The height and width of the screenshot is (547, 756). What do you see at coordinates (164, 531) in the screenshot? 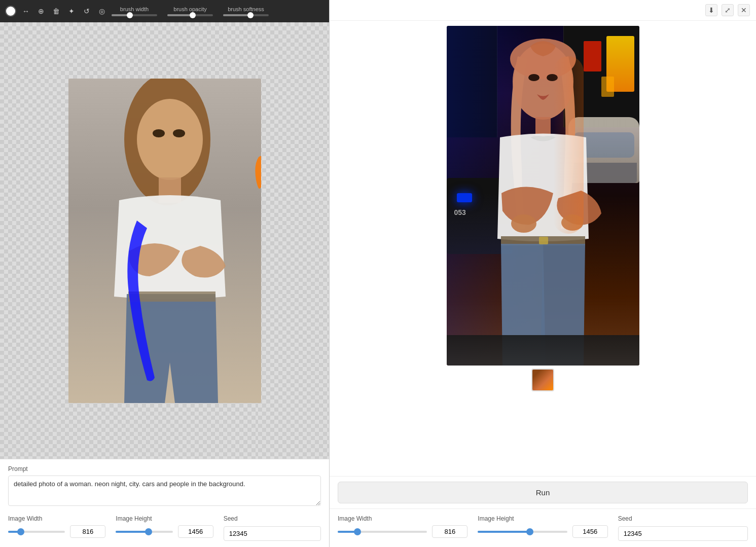
I see `image-height-input-row` at bounding box center [164, 531].